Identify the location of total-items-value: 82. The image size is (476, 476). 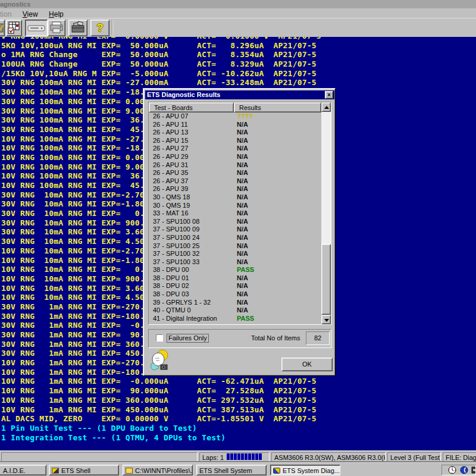
(318, 338).